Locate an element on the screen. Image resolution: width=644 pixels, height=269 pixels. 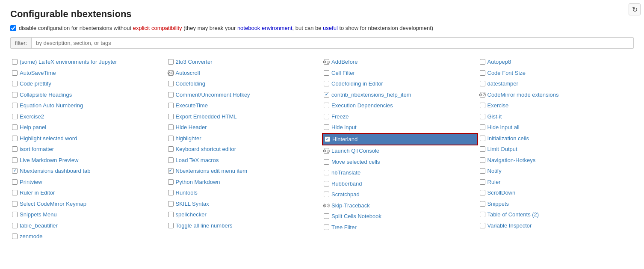
ext-link-table-of-contents: Table of Contents (2) is located at coordinates (513, 215).